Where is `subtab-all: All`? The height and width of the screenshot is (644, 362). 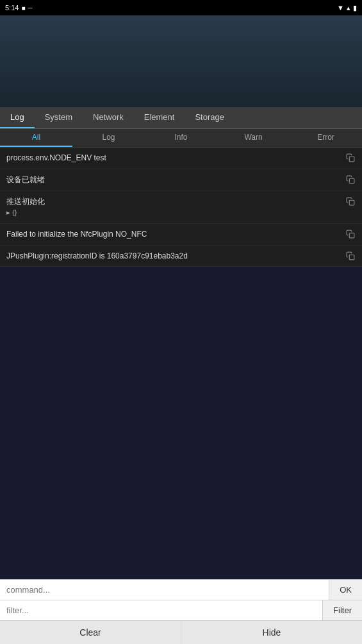
subtab-all: All is located at coordinates (36, 138).